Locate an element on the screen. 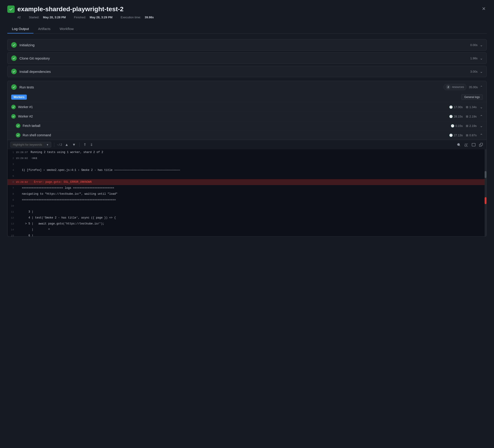 The width and height of the screenshot is (494, 448). check-fetch-tarball is located at coordinates (18, 126).